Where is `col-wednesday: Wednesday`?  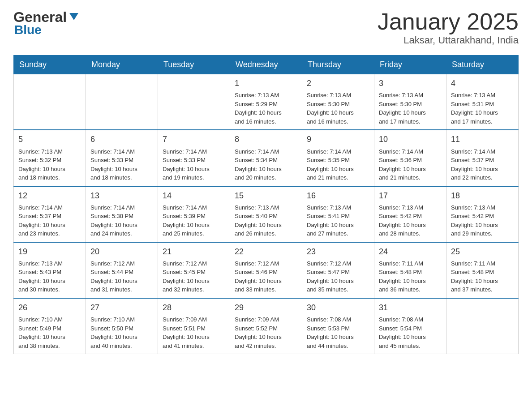 col-wednesday: Wednesday is located at coordinates (266, 65).